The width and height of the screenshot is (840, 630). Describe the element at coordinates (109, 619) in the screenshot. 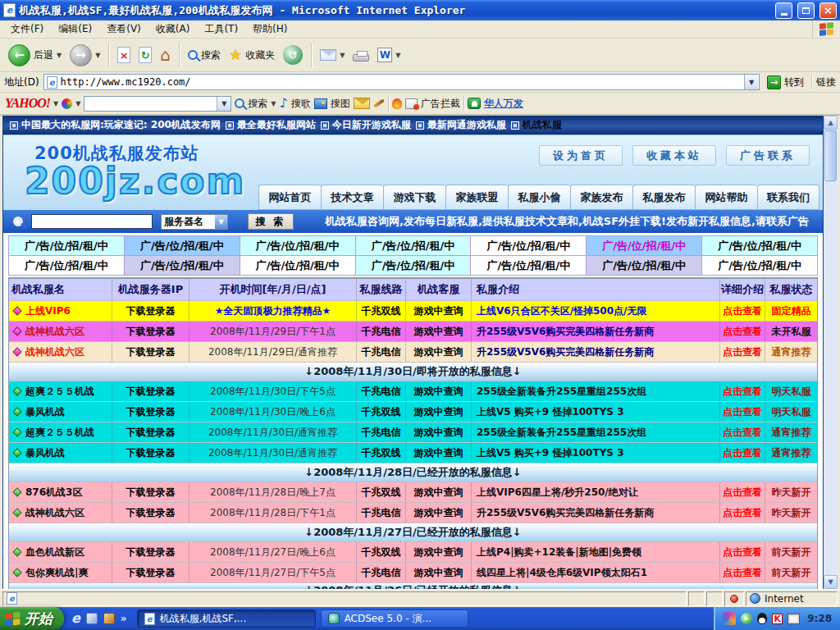

I see `quicklaunch-app-icon` at that location.